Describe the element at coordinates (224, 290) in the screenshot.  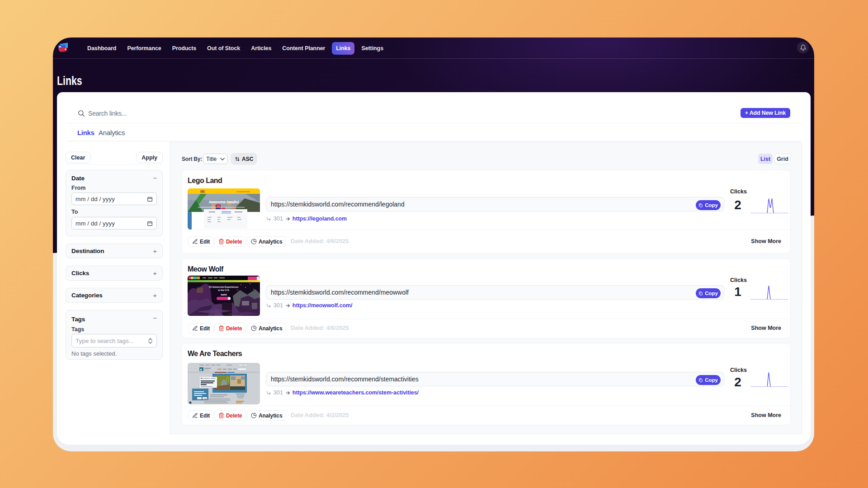
I see `svg-text: in the U.S.` at that location.